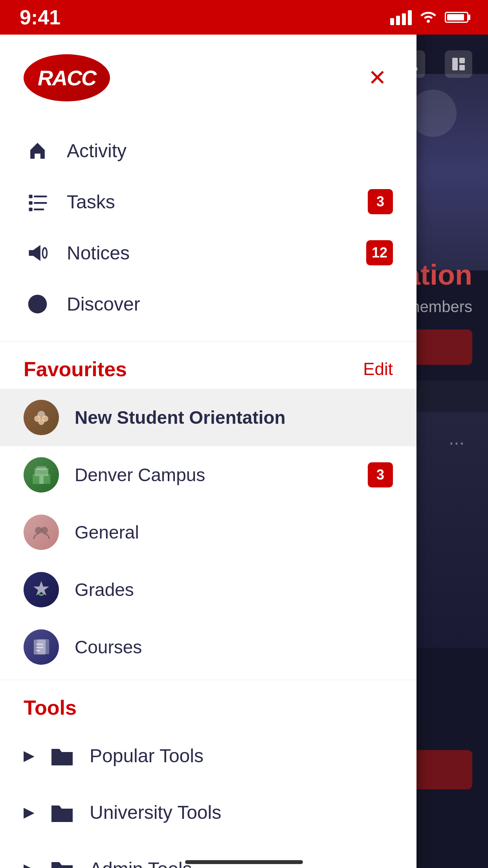 The height and width of the screenshot is (868, 488). What do you see at coordinates (62, 812) in the screenshot?
I see `folder-university-icon` at bounding box center [62, 812].